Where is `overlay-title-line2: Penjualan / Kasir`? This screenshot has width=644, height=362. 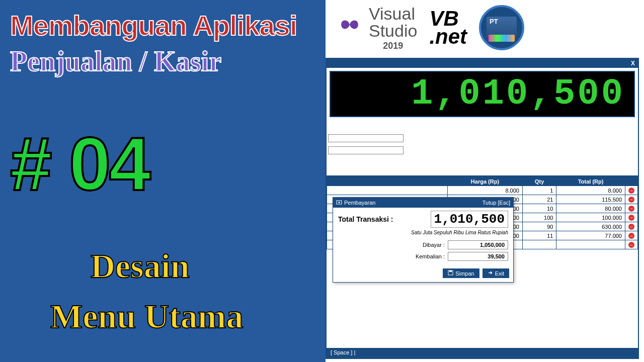 overlay-title-line2: Penjualan / Kasir is located at coordinates (116, 61).